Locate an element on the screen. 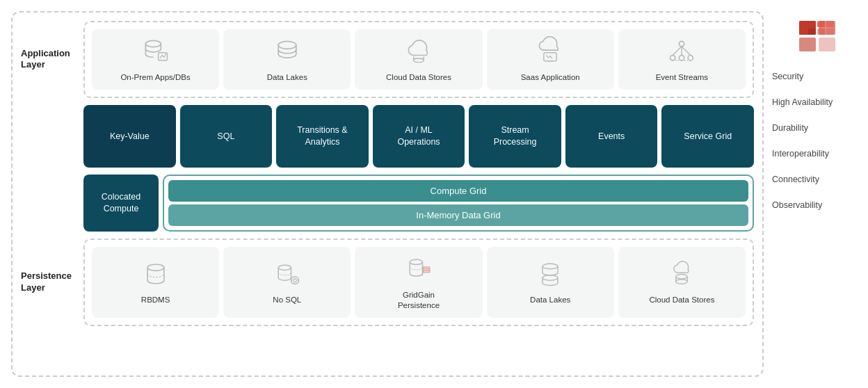 The image size is (868, 388). sidebar-item-interoperability-label: Interoperability is located at coordinates (801, 154).